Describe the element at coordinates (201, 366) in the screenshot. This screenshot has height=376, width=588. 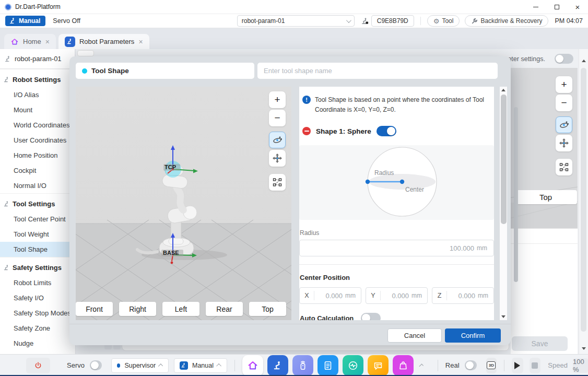
I see `mode-dropdown: Manual` at that location.